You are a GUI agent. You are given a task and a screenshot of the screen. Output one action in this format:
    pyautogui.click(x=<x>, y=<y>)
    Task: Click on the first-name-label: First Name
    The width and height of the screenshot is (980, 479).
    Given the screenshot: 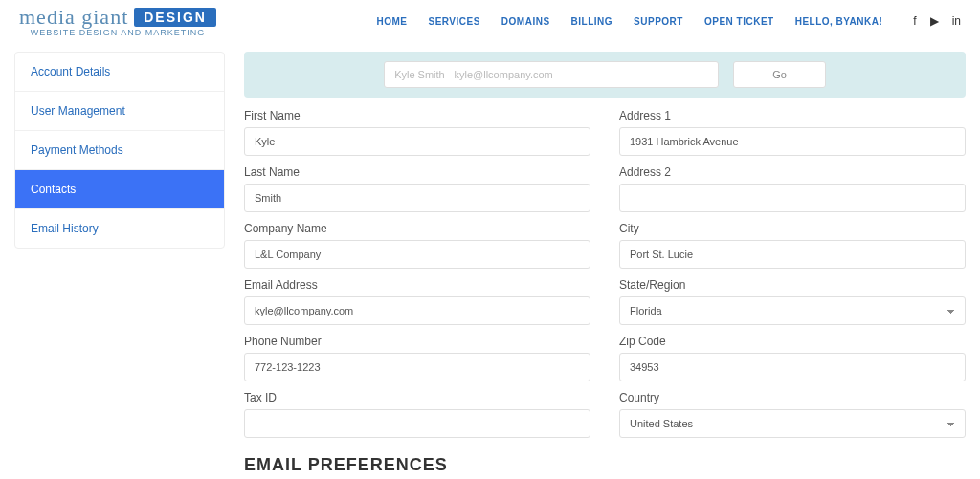 What is the action you would take?
    pyautogui.click(x=417, y=116)
    